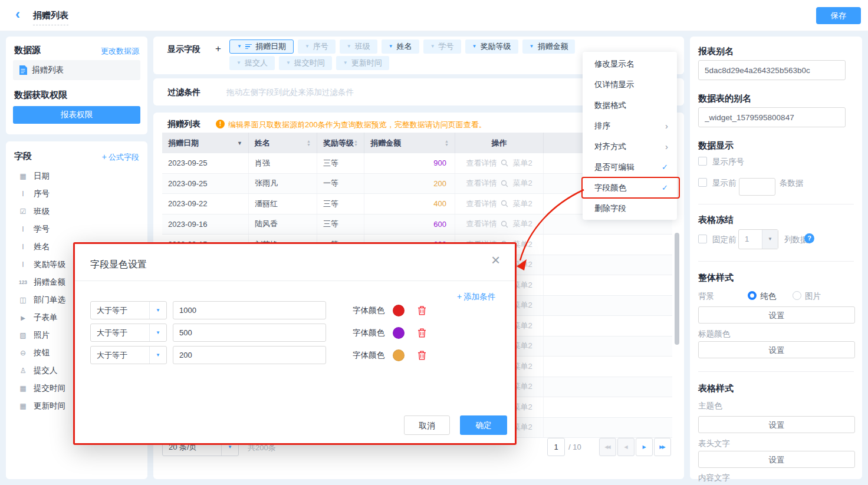 This screenshot has height=485, width=868. Describe the element at coordinates (703, 183) in the screenshot. I see `show-first-checkbox` at that location.